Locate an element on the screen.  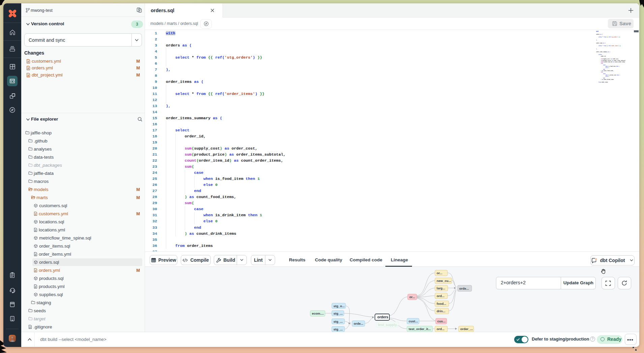
svg-text: food... is located at coordinates (442, 304).